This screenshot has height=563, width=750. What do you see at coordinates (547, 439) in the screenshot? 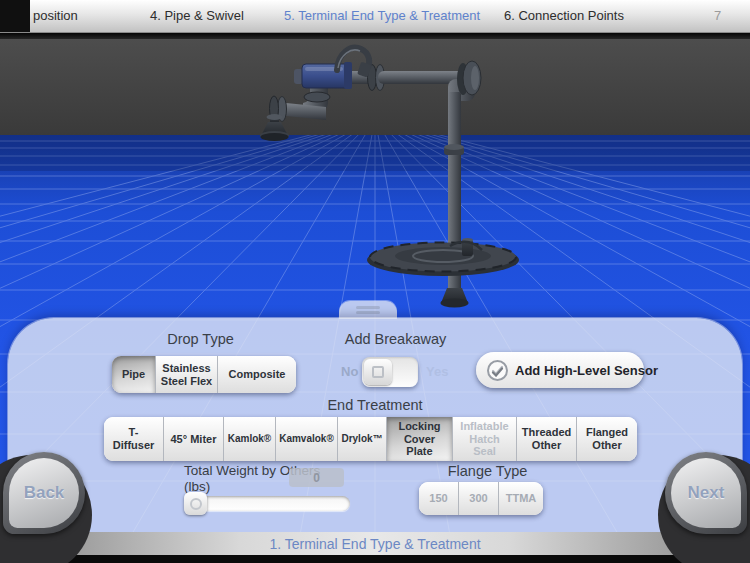
I see `end-treatment-option-threaded-other: Threaded Other` at bounding box center [547, 439].